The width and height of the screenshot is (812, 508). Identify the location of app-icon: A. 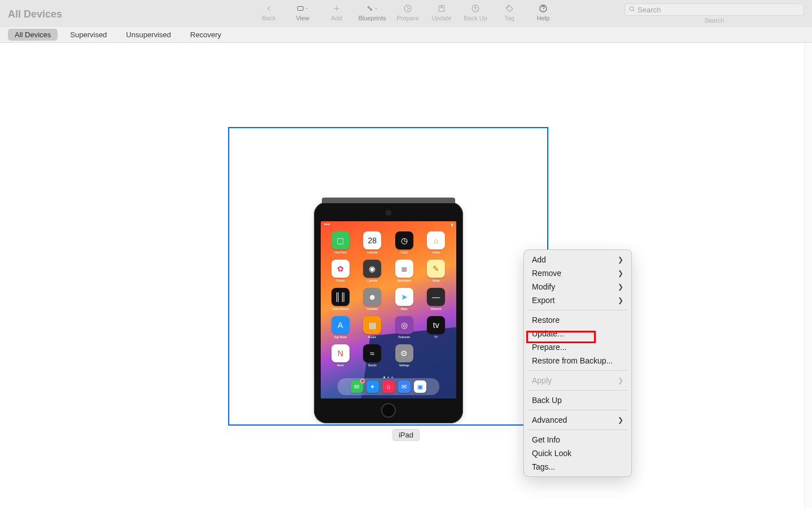
(340, 325).